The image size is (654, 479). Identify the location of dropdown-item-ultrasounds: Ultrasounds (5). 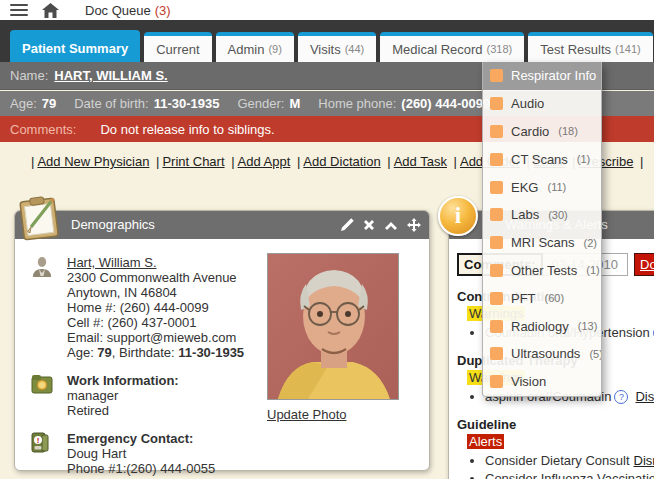
(542, 354).